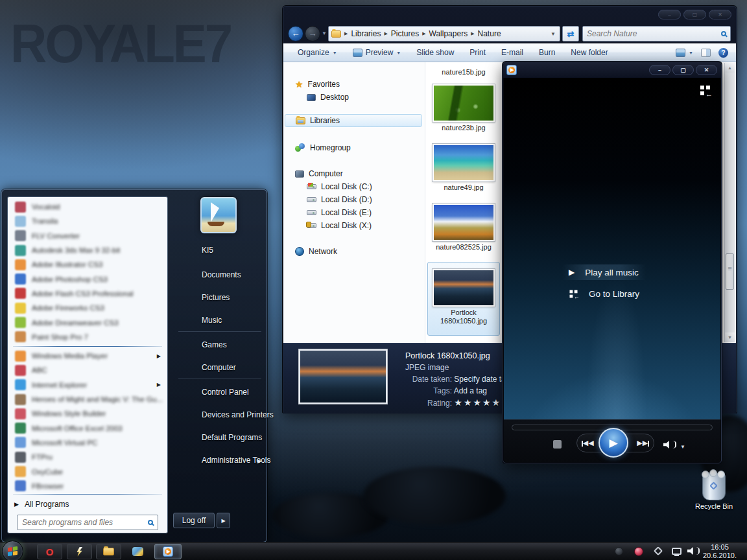 The height and width of the screenshot is (560, 747). Describe the element at coordinates (328, 97) in the screenshot. I see `nav-desktop: Desktop` at that location.